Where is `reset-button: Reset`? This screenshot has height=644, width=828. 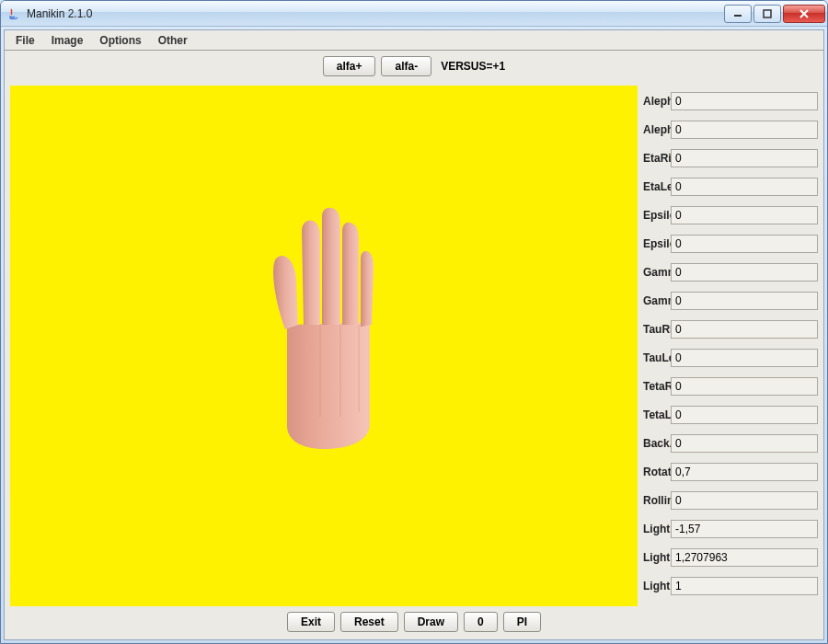 reset-button: Reset is located at coordinates (370, 622).